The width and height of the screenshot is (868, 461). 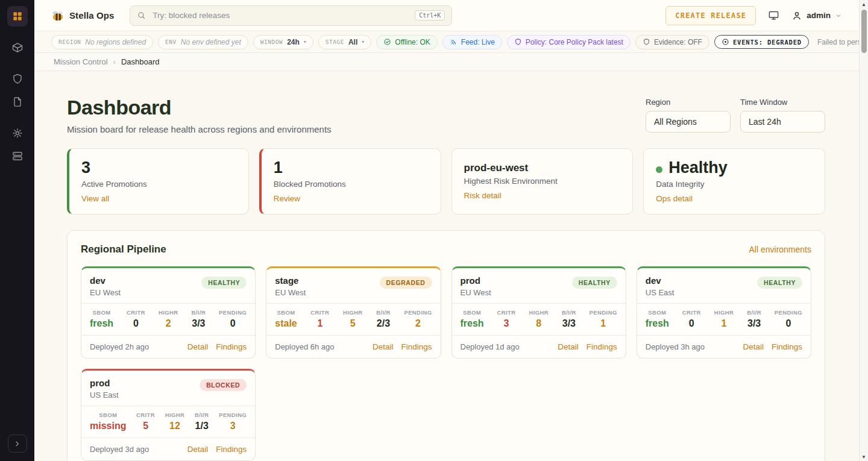 I want to click on sidebar-item-releases, so click(x=17, y=48).